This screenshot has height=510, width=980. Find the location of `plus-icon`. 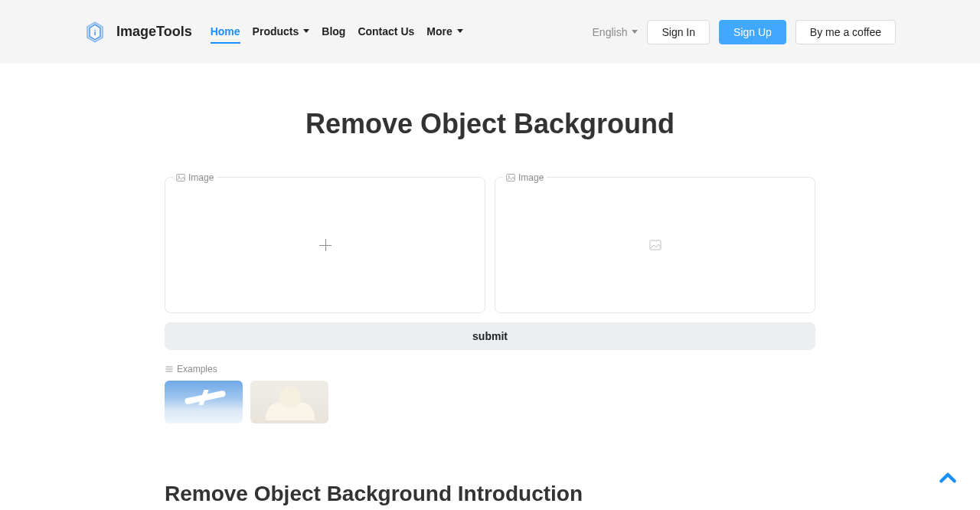

plus-icon is located at coordinates (325, 245).